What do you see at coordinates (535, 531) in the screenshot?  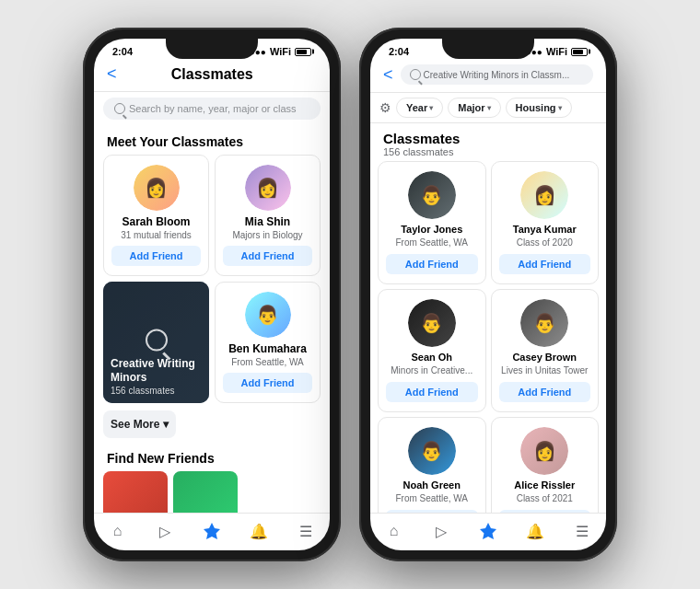 I see `bell-nav-icon-right: 🔔` at bounding box center [535, 531].